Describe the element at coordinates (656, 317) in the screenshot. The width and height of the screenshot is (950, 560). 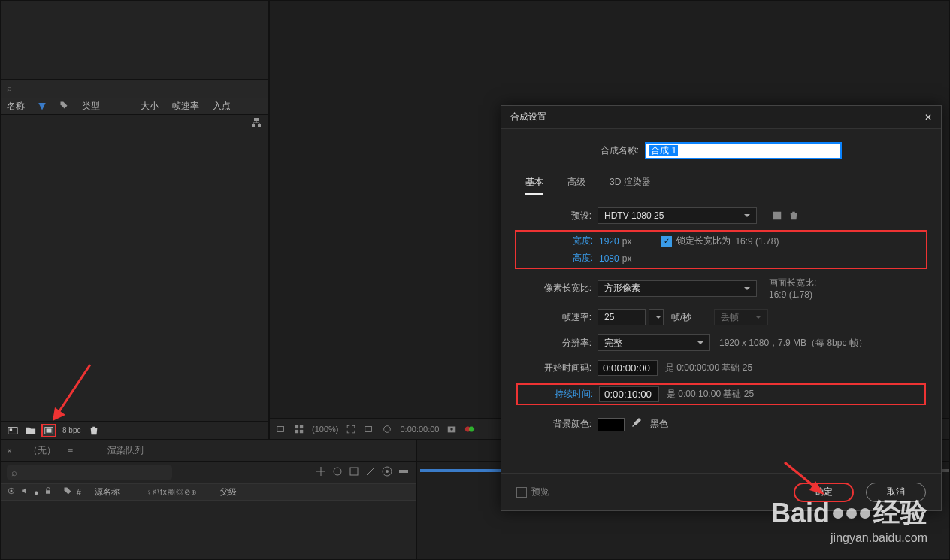
I see `fps-dropdown` at that location.